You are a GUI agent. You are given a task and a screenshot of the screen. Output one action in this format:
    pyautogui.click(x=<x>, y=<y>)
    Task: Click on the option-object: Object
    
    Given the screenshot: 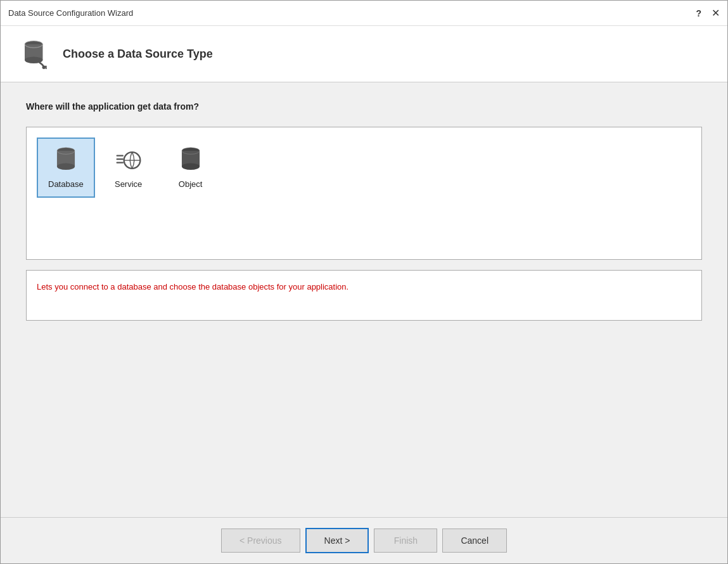 What is the action you would take?
    pyautogui.click(x=191, y=167)
    